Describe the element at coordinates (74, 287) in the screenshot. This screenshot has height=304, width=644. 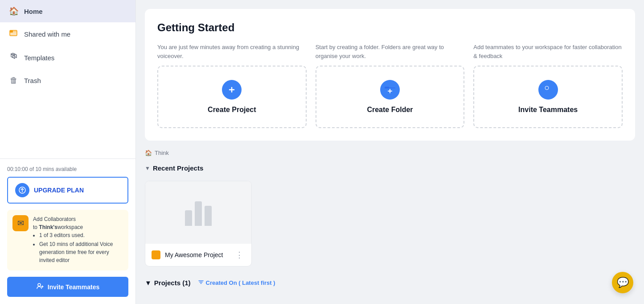
I see `invite-teammates-label: Invite Teammates` at that location.